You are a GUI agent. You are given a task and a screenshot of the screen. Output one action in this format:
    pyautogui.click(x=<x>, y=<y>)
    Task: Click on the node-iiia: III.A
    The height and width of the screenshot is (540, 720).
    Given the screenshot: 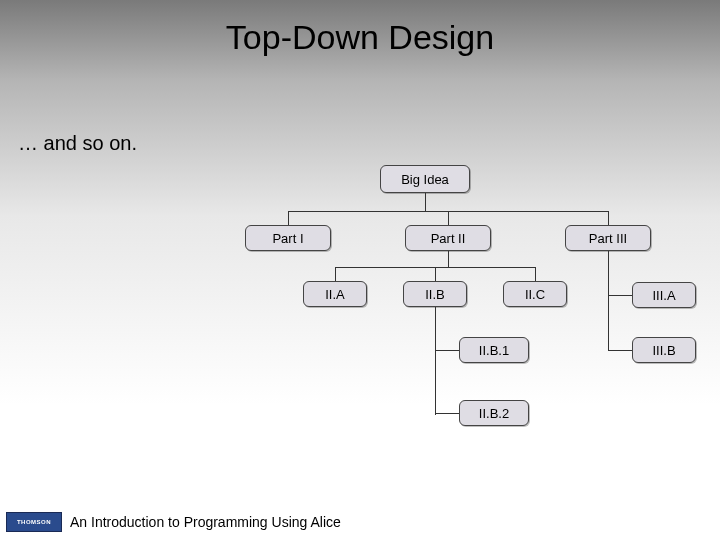 What is the action you would take?
    pyautogui.click(x=664, y=295)
    